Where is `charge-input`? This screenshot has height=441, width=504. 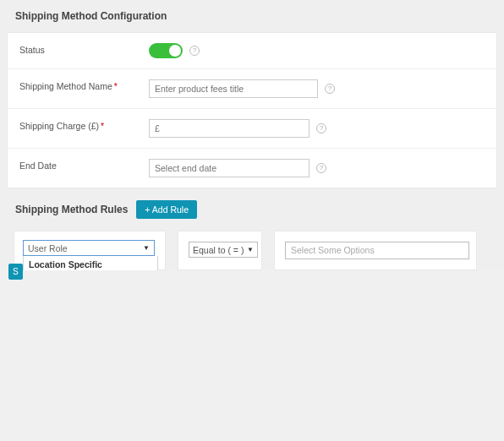
charge-input is located at coordinates (229, 128).